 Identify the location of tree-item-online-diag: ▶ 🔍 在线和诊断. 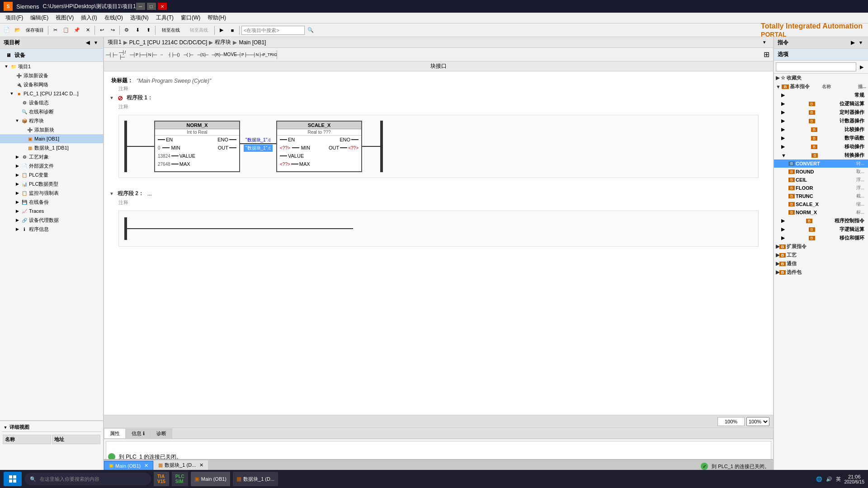
(52, 112).